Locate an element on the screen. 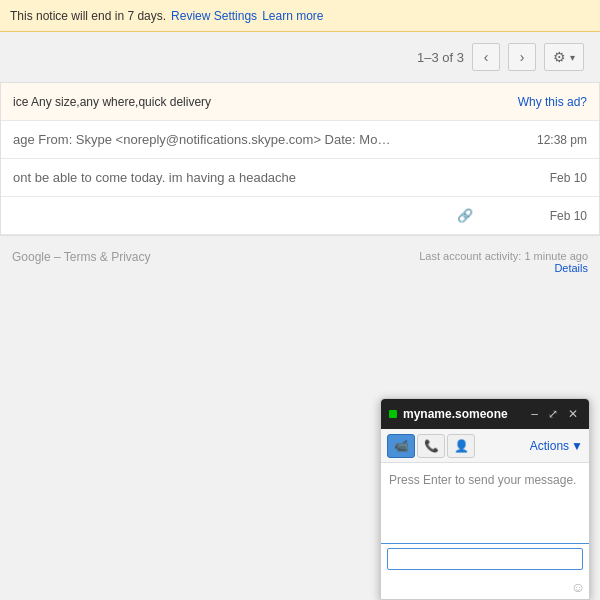 Image resolution: width=600 pixels, height=600 pixels. email-row-2: ont be able to come today. im having a h… is located at coordinates (300, 178).